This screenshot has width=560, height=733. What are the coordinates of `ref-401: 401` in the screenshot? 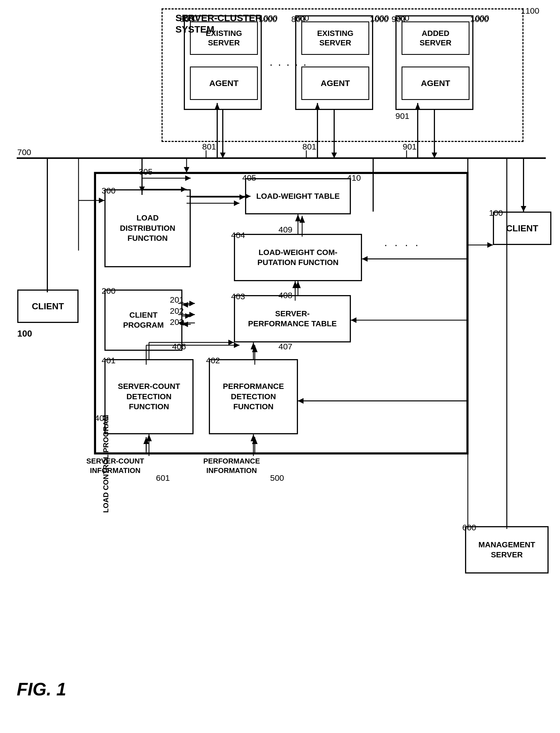 It's located at (109, 361).